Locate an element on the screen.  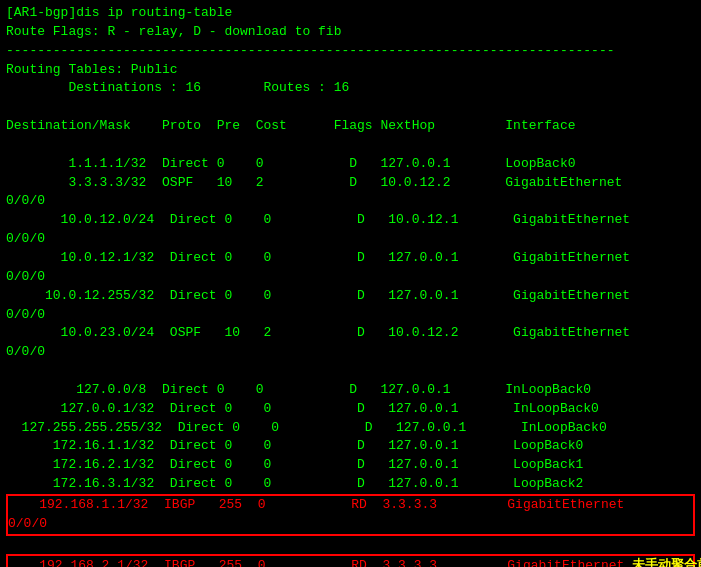
blank4-line is located at coordinates (350, 546).